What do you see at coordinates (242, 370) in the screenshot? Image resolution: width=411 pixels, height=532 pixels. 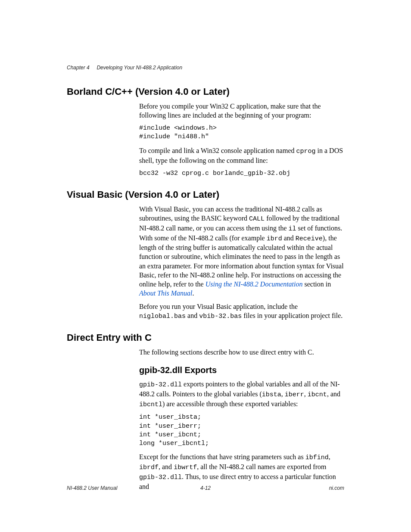 I see `heading-gpib-exports: gpib-32.dll Exports` at bounding box center [242, 370].